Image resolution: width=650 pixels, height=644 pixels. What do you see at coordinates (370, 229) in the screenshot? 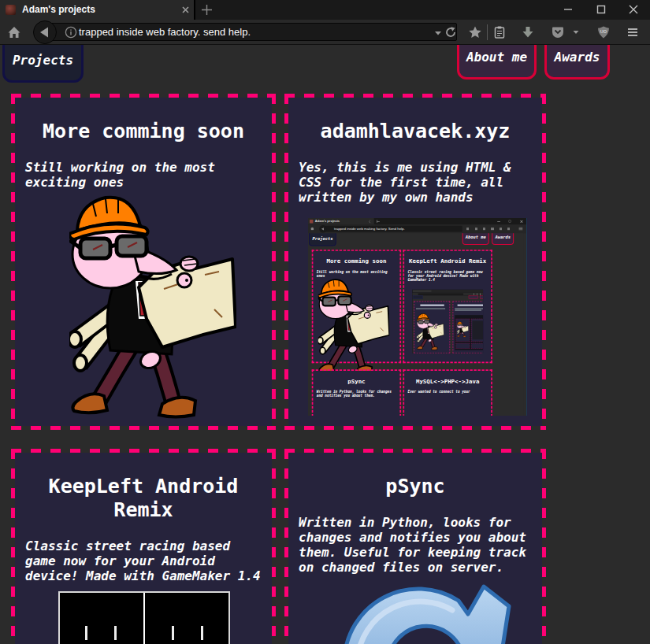
I see `mini-url-text: trapped inside web making factory. Send …` at bounding box center [370, 229].